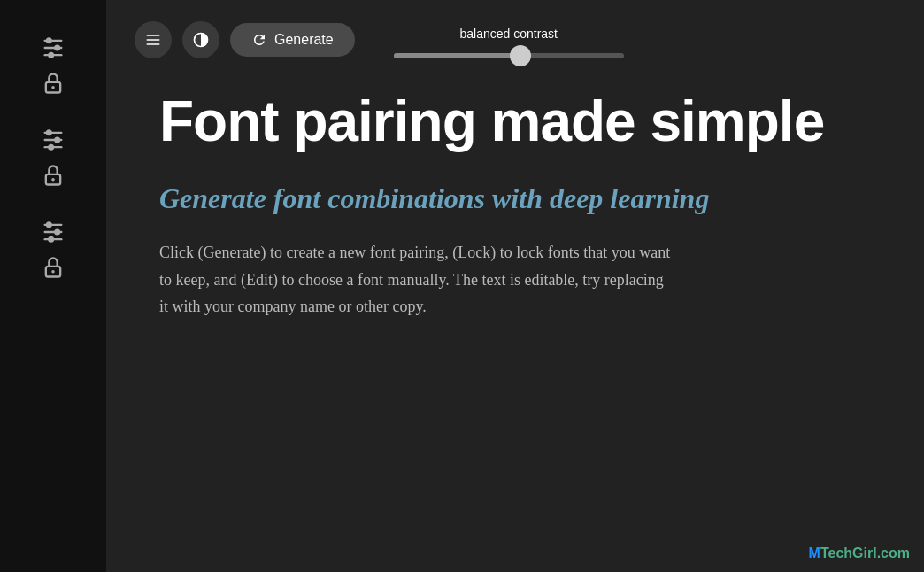  What do you see at coordinates (304, 40) in the screenshot?
I see `generate-label: Generate` at bounding box center [304, 40].